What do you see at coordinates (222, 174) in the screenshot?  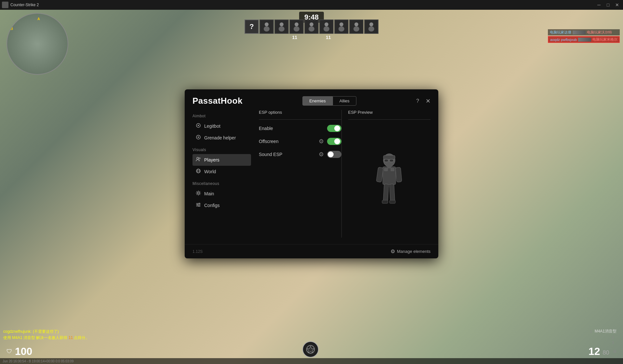 I see `modal-sidebar: Aimbot Legitbot Grenade helper Visuals` at bounding box center [222, 174].